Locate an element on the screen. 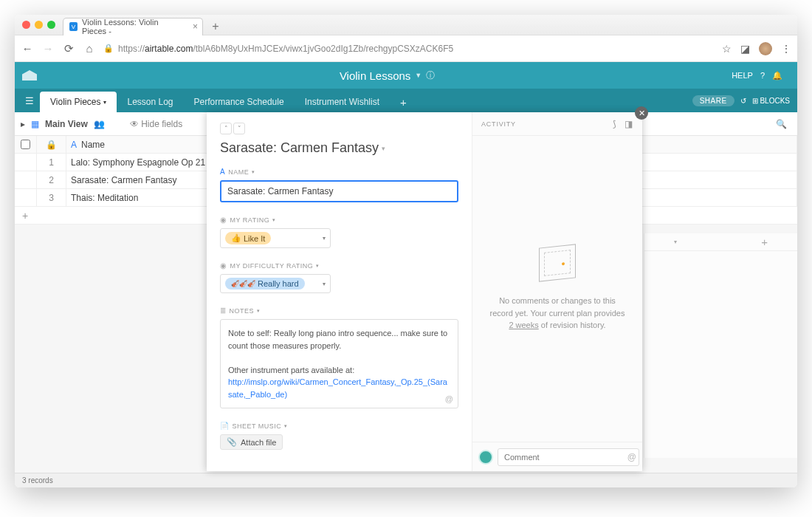 This screenshot has width=812, height=517. field-label-sheet-music: SHEET MUSIC is located at coordinates (257, 426).